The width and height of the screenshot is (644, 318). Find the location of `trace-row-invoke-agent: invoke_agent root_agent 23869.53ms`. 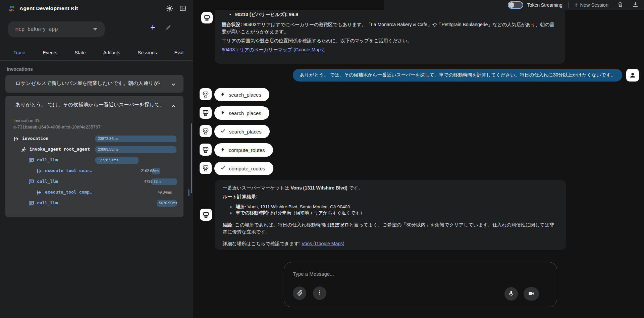

trace-row-invoke-agent: invoke_agent root_agent 23869.53ms is located at coordinates (95, 150).